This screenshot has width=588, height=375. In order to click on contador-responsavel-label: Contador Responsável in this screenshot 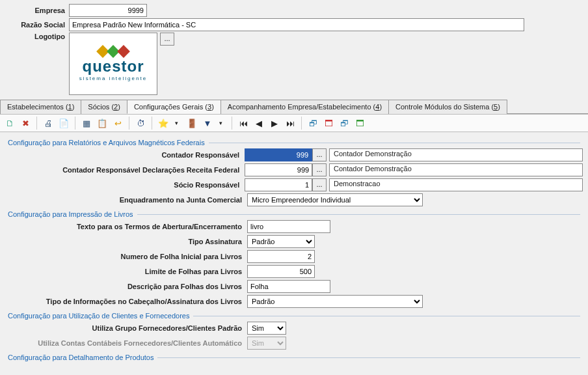, I will do `click(125, 155)`.